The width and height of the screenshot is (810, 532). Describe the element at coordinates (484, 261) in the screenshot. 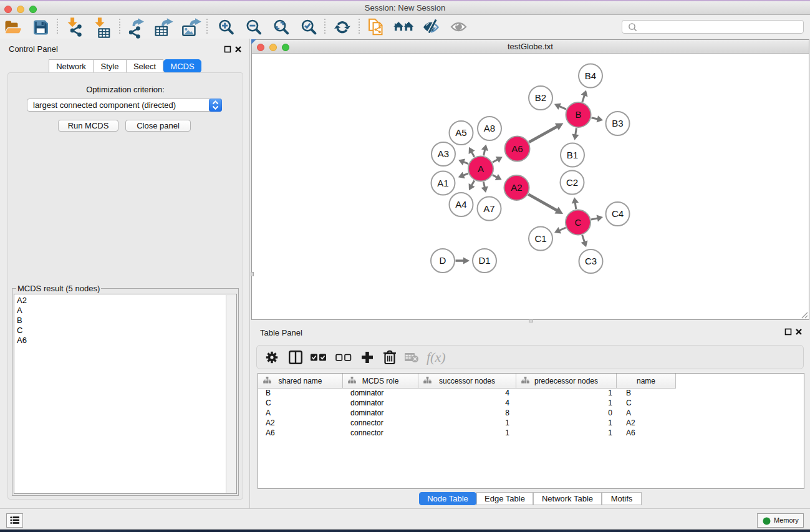

I see `svg-text: D1` at that location.